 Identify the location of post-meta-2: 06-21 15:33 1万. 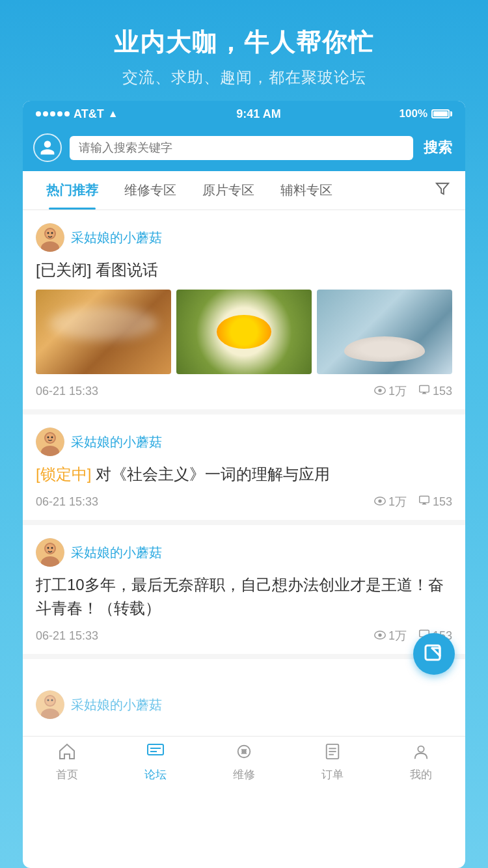
(244, 502).